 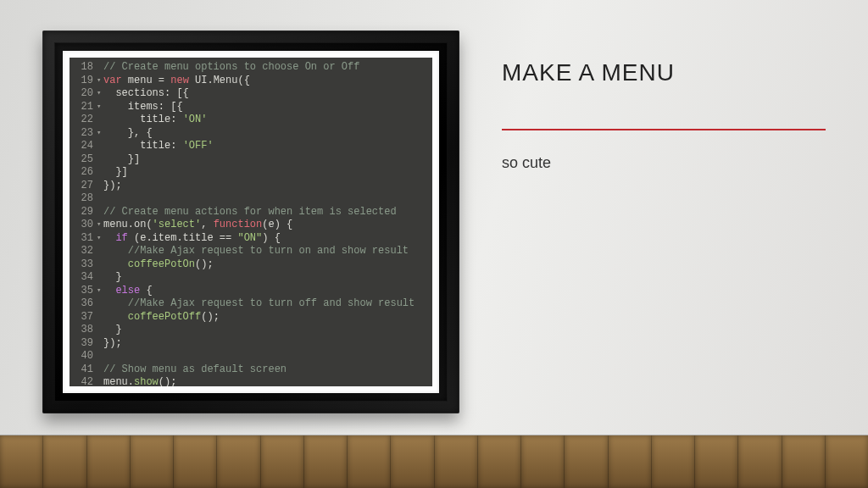 What do you see at coordinates (83, 318) in the screenshot?
I see `line-number: 37` at bounding box center [83, 318].